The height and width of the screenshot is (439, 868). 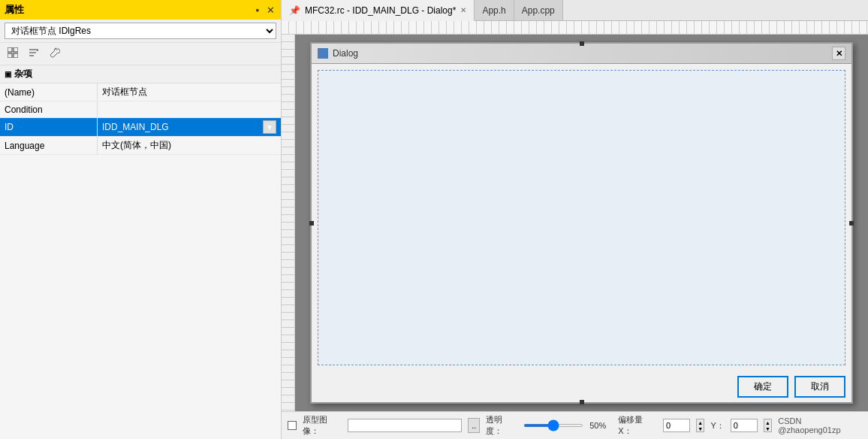 What do you see at coordinates (575, 425) in the screenshot?
I see `editor-statusbar: 原型图像： .. 透明度： 50% 偏移量 X： ▲ ▼ Y： ▲ ▼ CSDN…` at bounding box center [575, 425].